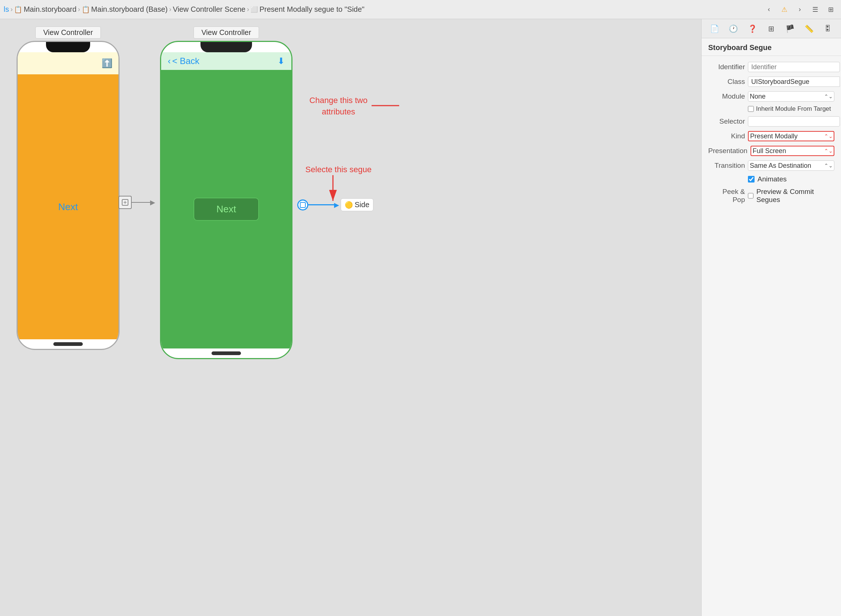 This screenshot has height=616, width=841. What do you see at coordinates (793, 151) in the screenshot?
I see `presentation-select: Full Screen Automatic Page Sheet Form Sh…` at bounding box center [793, 151].